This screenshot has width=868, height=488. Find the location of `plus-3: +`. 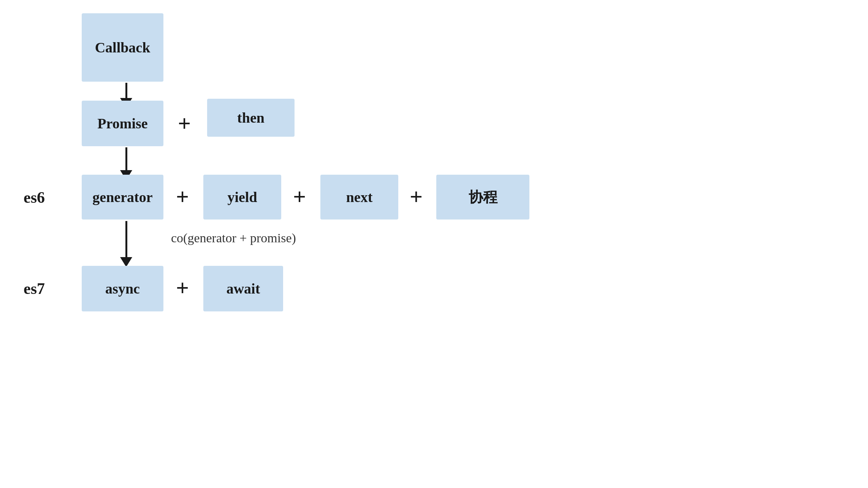

plus-3: + is located at coordinates (299, 197).